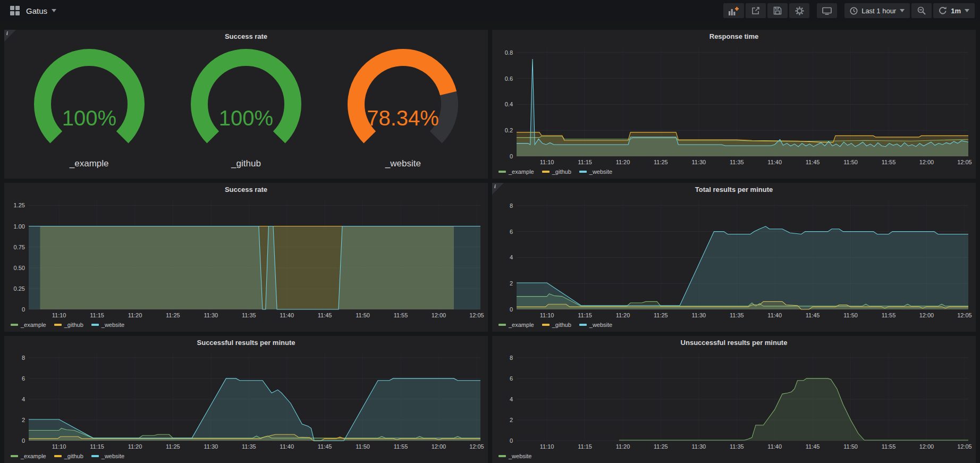  Describe the element at coordinates (41, 11) in the screenshot. I see `dashboard-title-dropdown: Gatus` at that location.